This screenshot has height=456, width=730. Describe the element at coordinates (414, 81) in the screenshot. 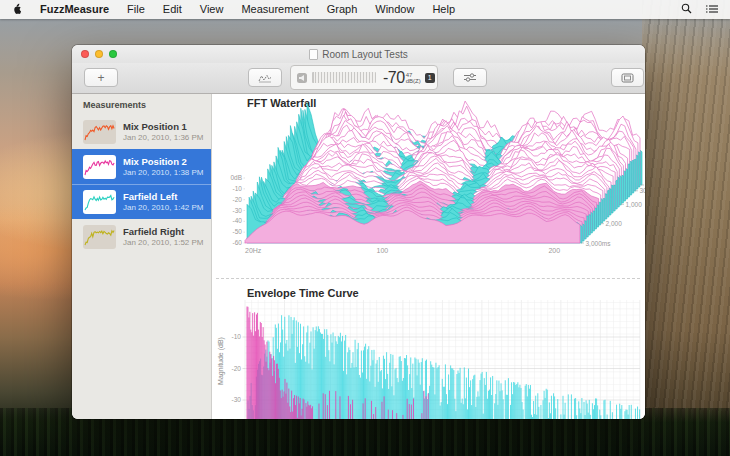

I see `level-unit: dB(Z)` at that location.